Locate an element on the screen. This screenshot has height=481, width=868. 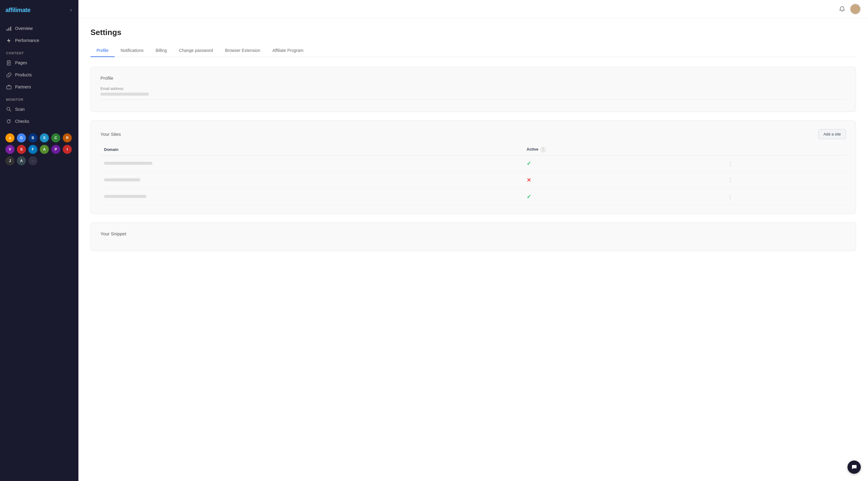
sidebar-item-partners: Partners is located at coordinates (39, 87).